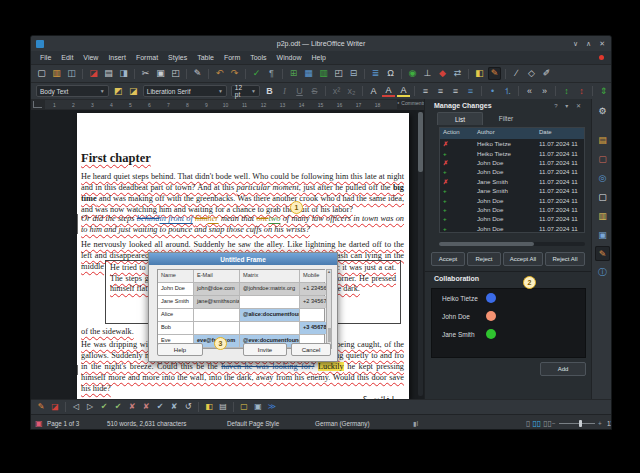 Image resolution: width=640 pixels, height=473 pixels. I want to click on justify-icon: ≡, so click(470, 92).